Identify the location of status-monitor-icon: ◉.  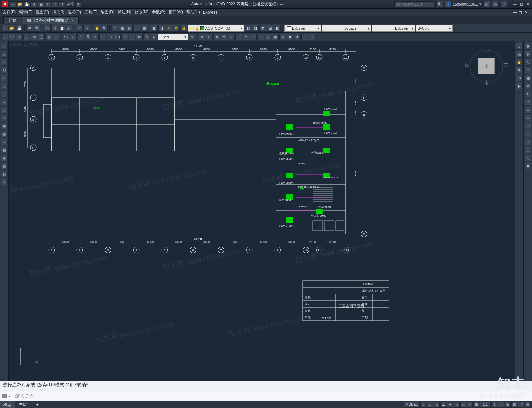
(508, 405).